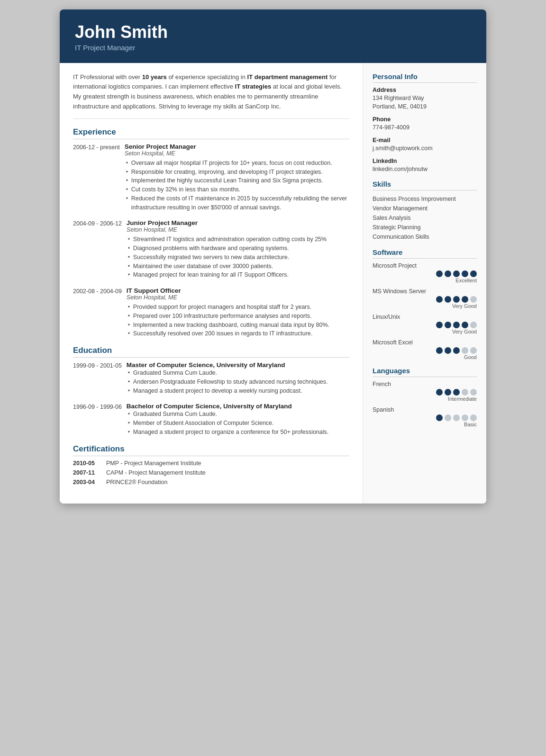 This screenshot has width=546, height=756. Describe the element at coordinates (237, 147) in the screenshot. I see `entry-title: Senior Project Manager` at that location.